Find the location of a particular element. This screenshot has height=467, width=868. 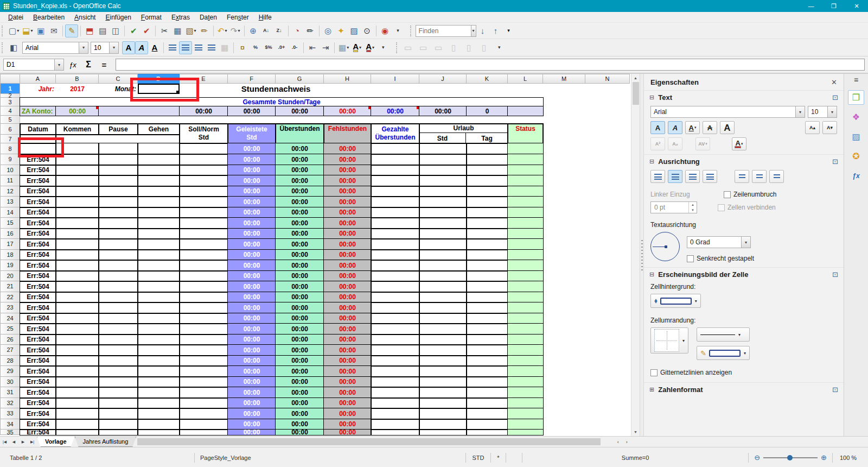

cell-I33 is located at coordinates (395, 414).